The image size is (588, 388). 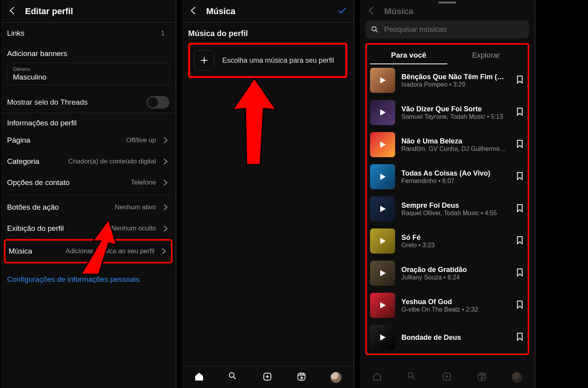 I want to click on song-meta: Não é Uma BelezaRand0m, GV Cunha, DJ Gui…, so click(x=455, y=145).